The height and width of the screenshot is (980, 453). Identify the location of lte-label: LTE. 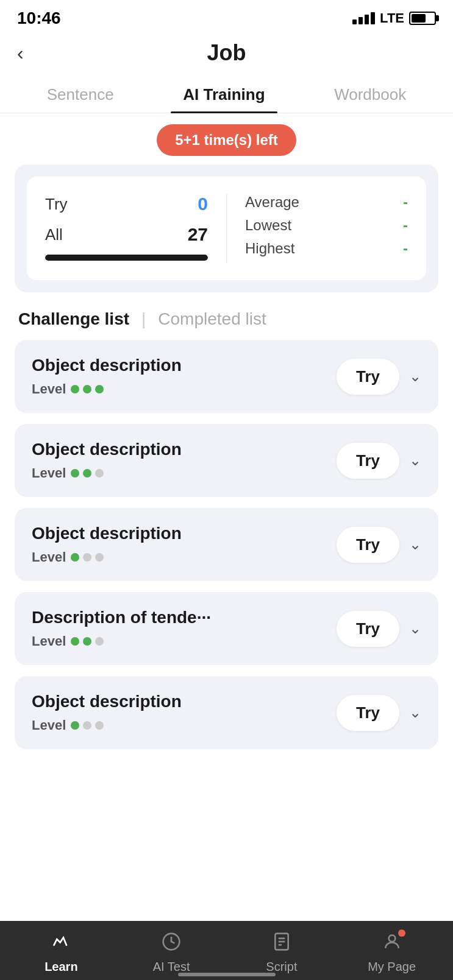
(392, 18).